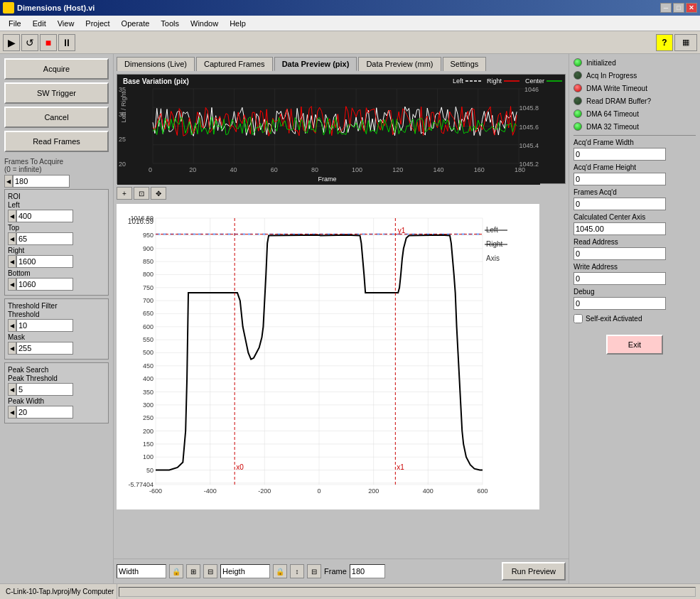  Describe the element at coordinates (635, 267) in the screenshot. I see `write-address-label: Write Address` at that location.